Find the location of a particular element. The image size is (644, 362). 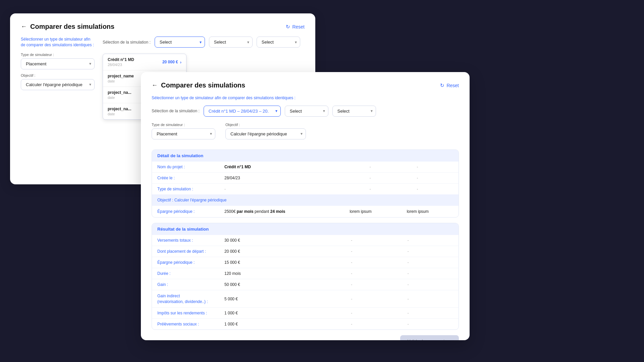

main-sim2-select: Select is located at coordinates (307, 111).